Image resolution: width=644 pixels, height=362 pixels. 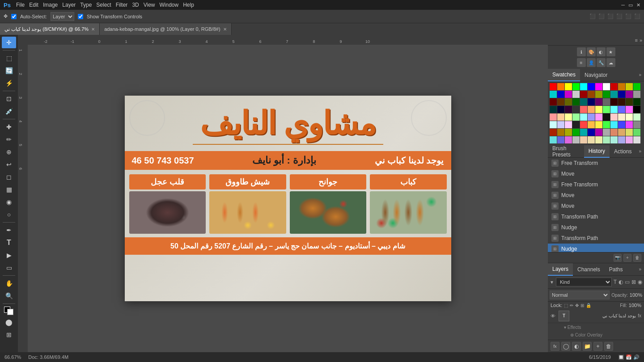 What do you see at coordinates (93, 29) in the screenshot?
I see `tab-psd-close: ✕` at bounding box center [93, 29].